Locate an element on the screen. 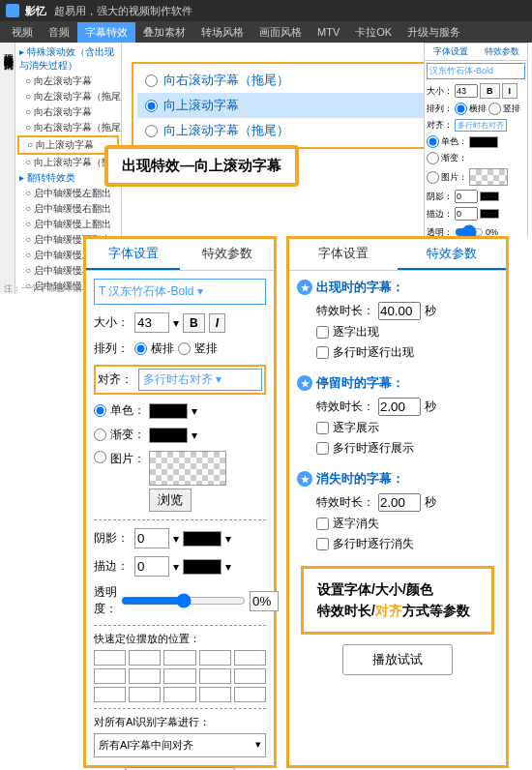 Image resolution: width=532 pixels, height=770 pixels. bold-button: B is located at coordinates (193, 323).